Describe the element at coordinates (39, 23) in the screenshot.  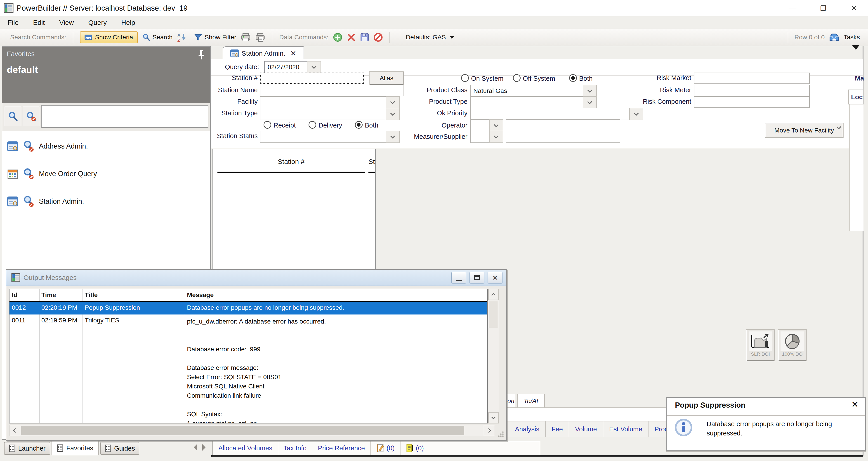
I see `menu-edit: Edit` at that location.